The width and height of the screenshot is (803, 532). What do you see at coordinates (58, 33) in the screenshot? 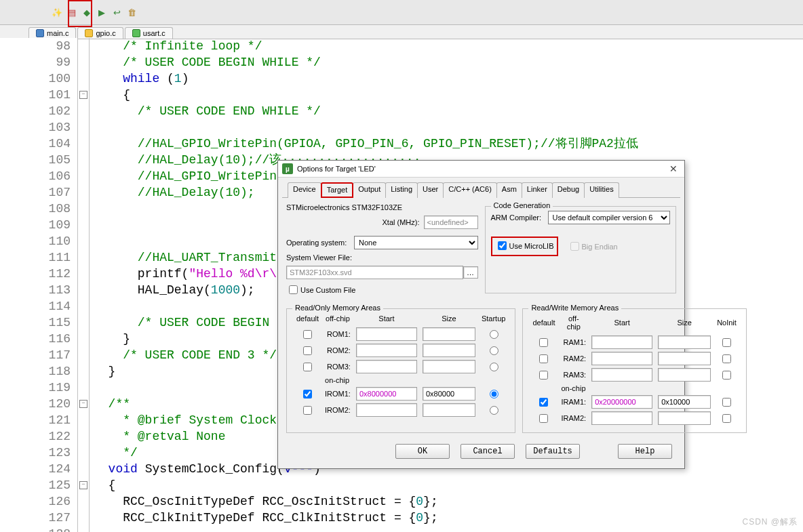
I see `tab-label: main.c` at bounding box center [58, 33].